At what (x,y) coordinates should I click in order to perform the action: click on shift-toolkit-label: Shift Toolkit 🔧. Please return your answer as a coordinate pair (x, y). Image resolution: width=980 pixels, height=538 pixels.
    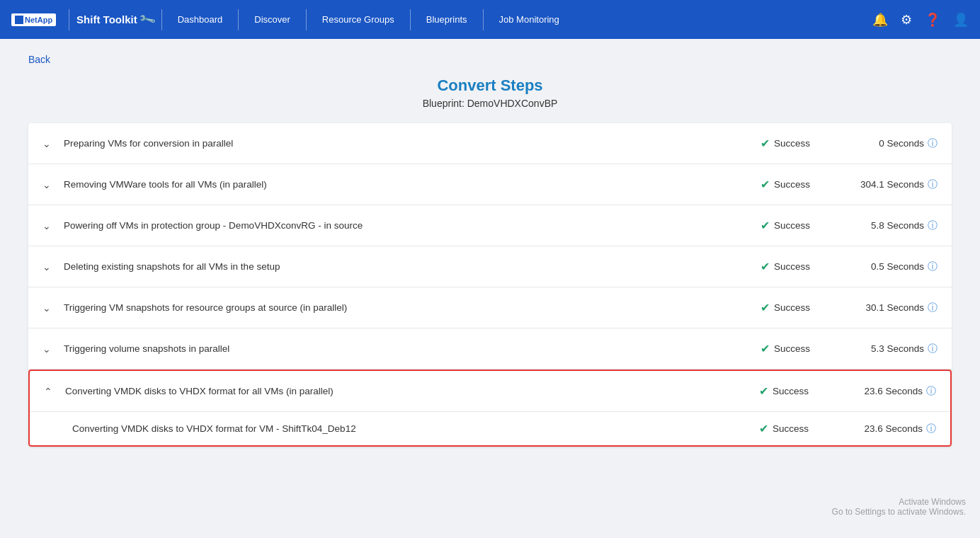
    Looking at the image, I should click on (115, 20).